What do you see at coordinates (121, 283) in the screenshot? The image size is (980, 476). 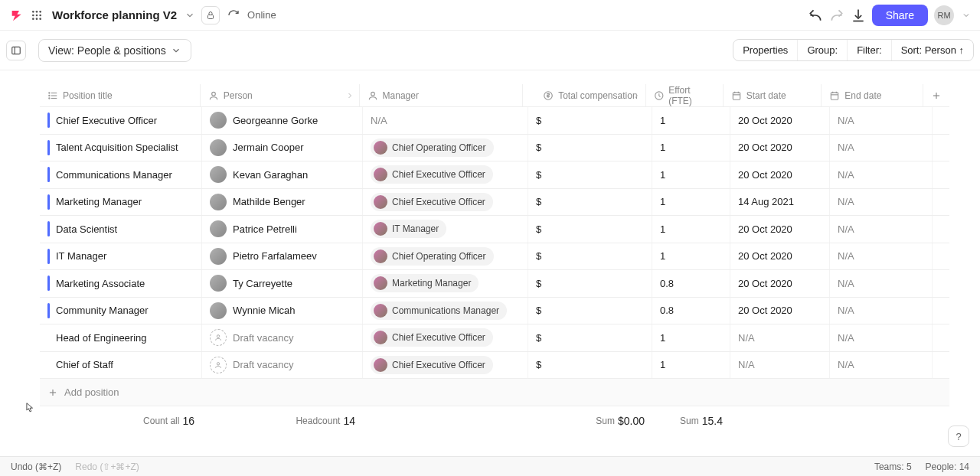 I see `position-cell: Marketing Associate` at bounding box center [121, 283].